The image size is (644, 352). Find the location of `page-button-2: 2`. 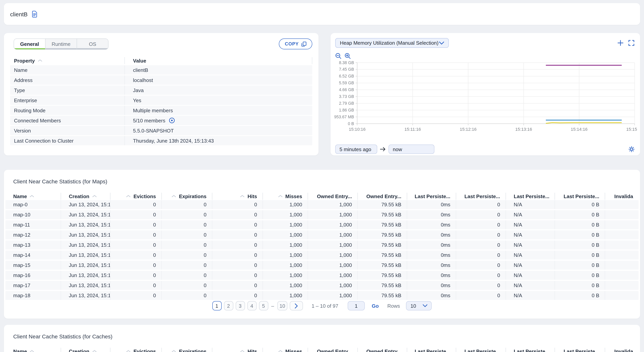

page-button-2: 2 is located at coordinates (228, 306).